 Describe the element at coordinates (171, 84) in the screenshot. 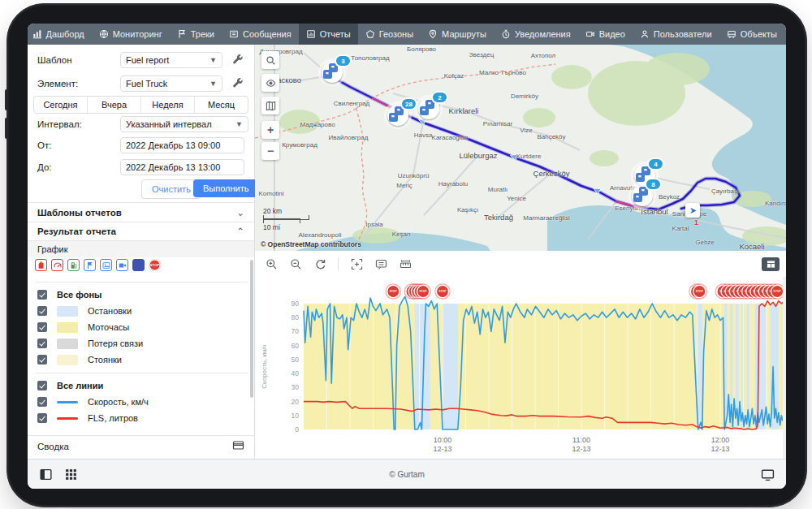

I see `element-select: Fuel Truck▼` at that location.